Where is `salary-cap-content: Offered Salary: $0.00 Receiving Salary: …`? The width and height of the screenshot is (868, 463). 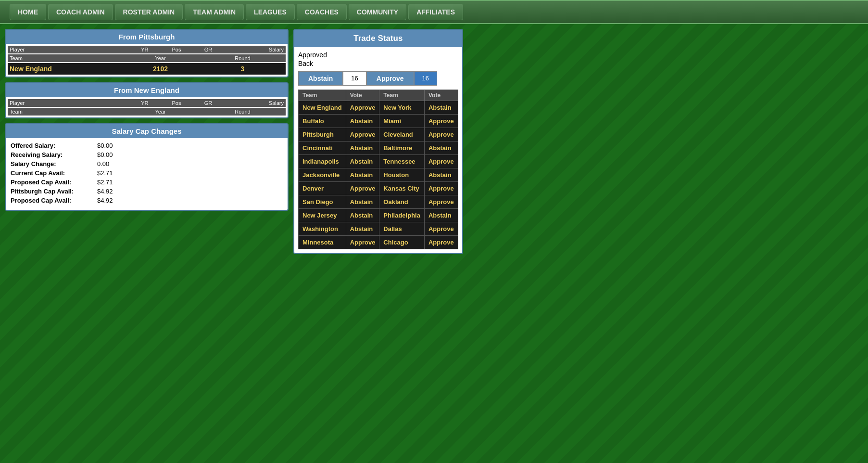
salary-cap-content: Offered Salary: $0.00 Receiving Salary: … is located at coordinates (147, 174).